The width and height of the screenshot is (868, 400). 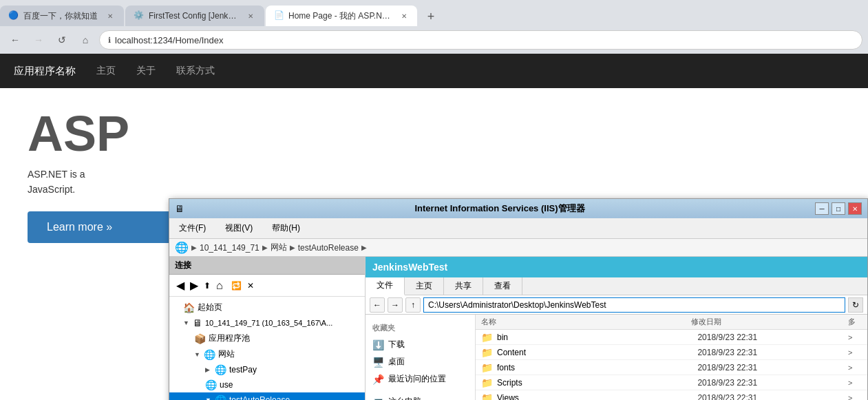 What do you see at coordinates (194, 285) in the screenshot?
I see `iis-conn-forward: ▶` at bounding box center [194, 285].